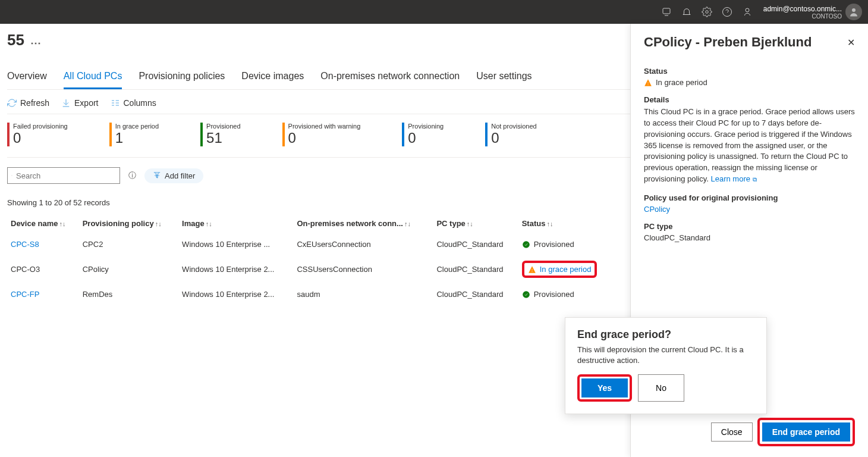 This screenshot has width=868, height=457. Describe the element at coordinates (66, 176) in the screenshot. I see `search-input` at that location.